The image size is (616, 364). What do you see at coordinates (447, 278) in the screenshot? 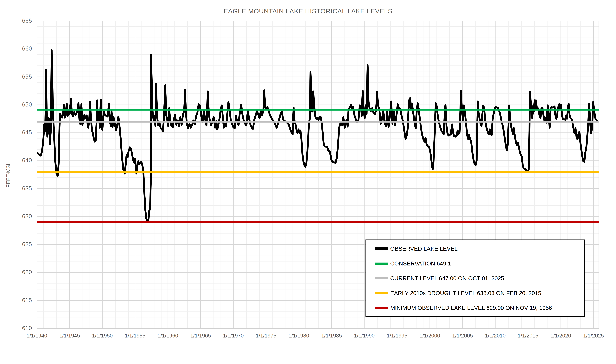
I see `legend-label-current: CURRENT LEVEL 647.00 ON OCT 01, 2025` at bounding box center [447, 278].